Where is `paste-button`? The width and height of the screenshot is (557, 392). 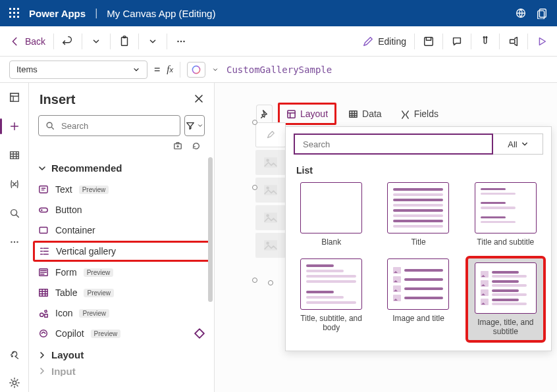 paste-button is located at coordinates (124, 41).